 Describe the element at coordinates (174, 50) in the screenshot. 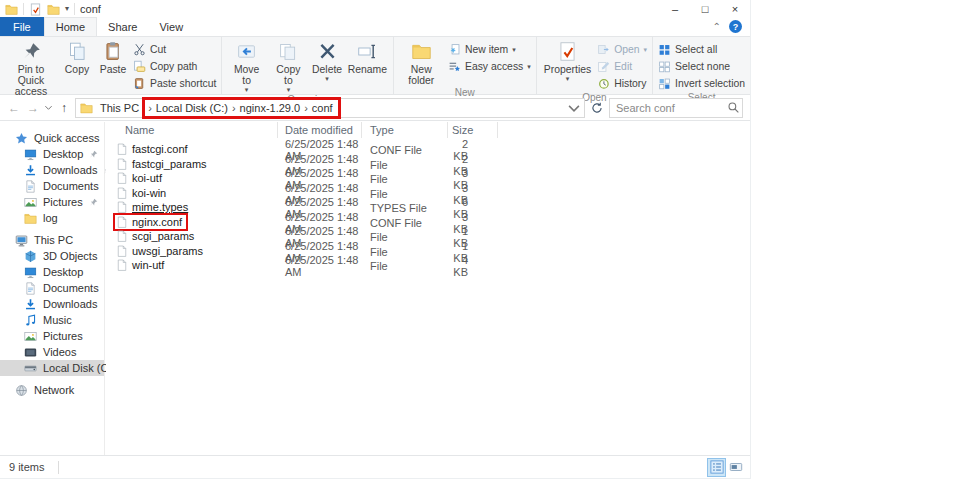

I see `cut-button: Cut` at that location.